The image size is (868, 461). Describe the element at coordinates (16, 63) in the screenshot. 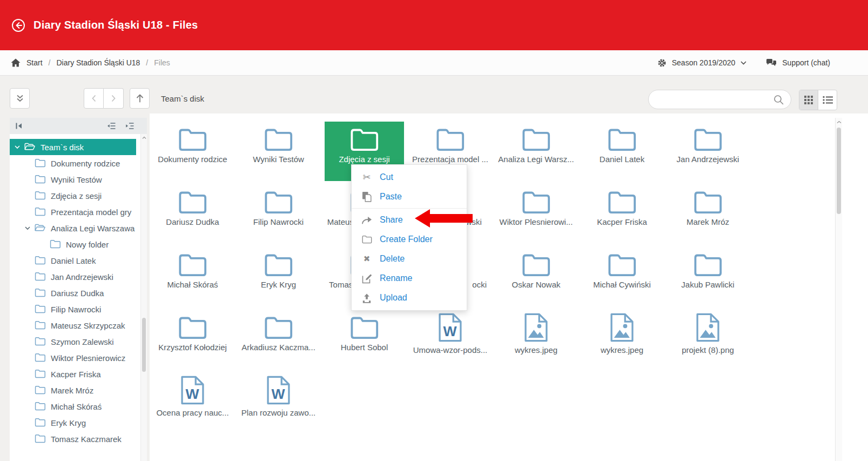

I see `home-icon` at that location.